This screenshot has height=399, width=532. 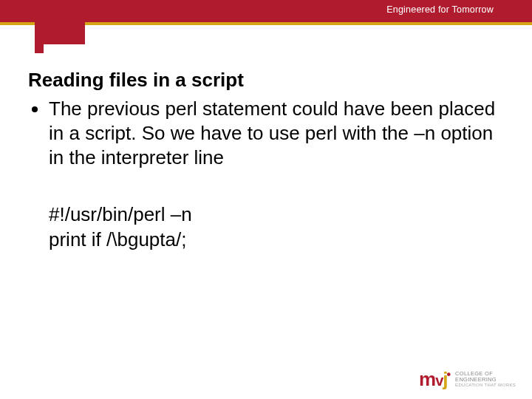 I want to click on logo-line2: ENGINEERING, so click(x=485, y=380).